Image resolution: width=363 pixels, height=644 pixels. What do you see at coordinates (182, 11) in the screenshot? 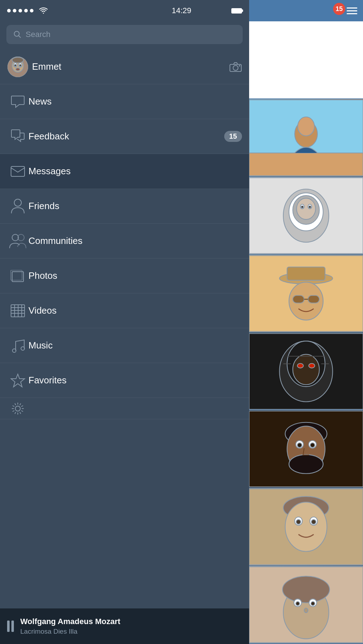
I see `status-time: 14:29` at bounding box center [182, 11].